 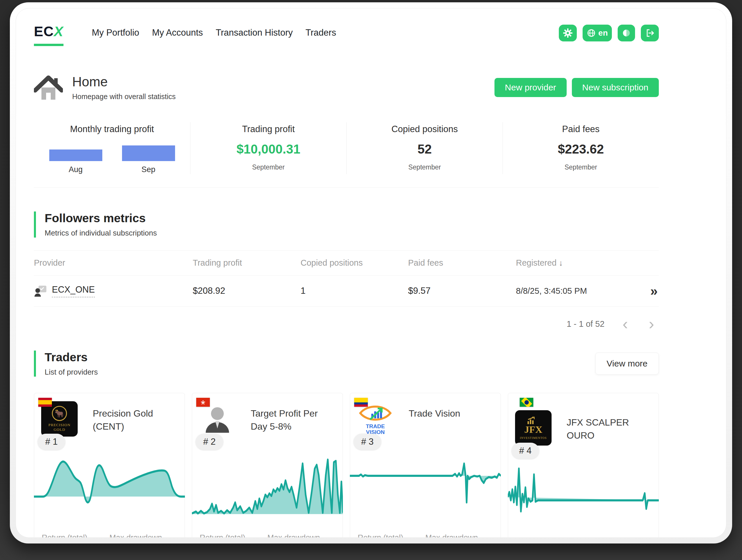 I want to click on table-header-row: Provider Trading profit Copied positions…, so click(x=346, y=263).